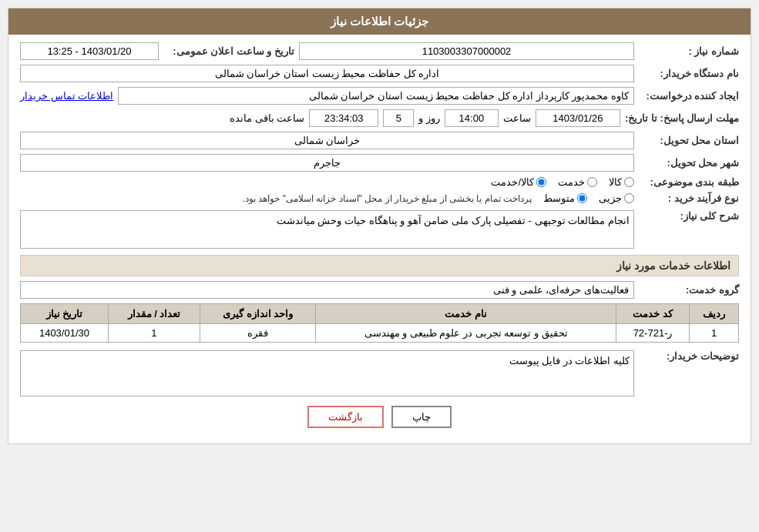 This screenshot has width=759, height=532. What do you see at coordinates (689, 51) in the screenshot?
I see `shomara-niaz-label: شماره نیاز :` at bounding box center [689, 51].